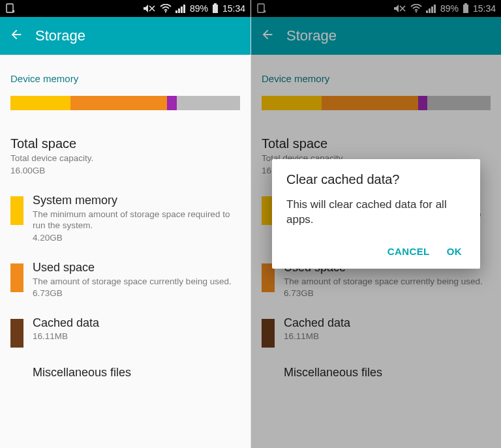  What do you see at coordinates (136, 201) in the screenshot?
I see `system-label: System memory` at bounding box center [136, 201].